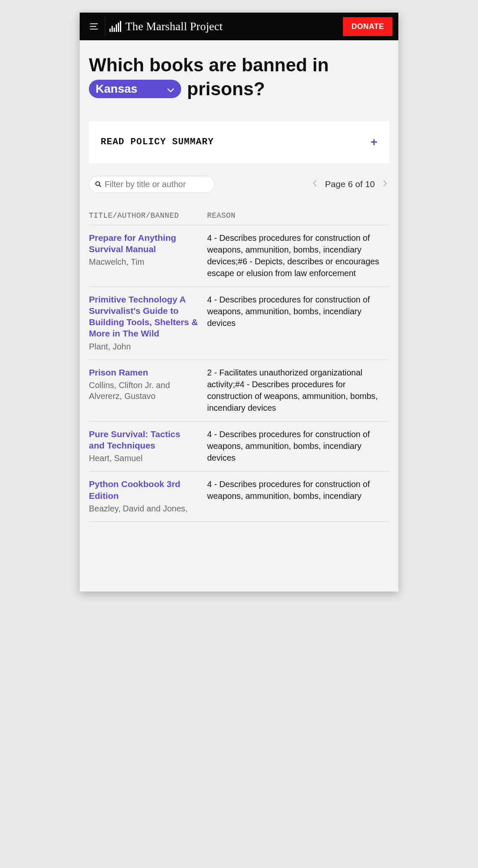 The width and height of the screenshot is (478, 868). I want to click on cell-title-author: Python Cookbook 3rd EditionBeazley, Davi…, so click(143, 496).